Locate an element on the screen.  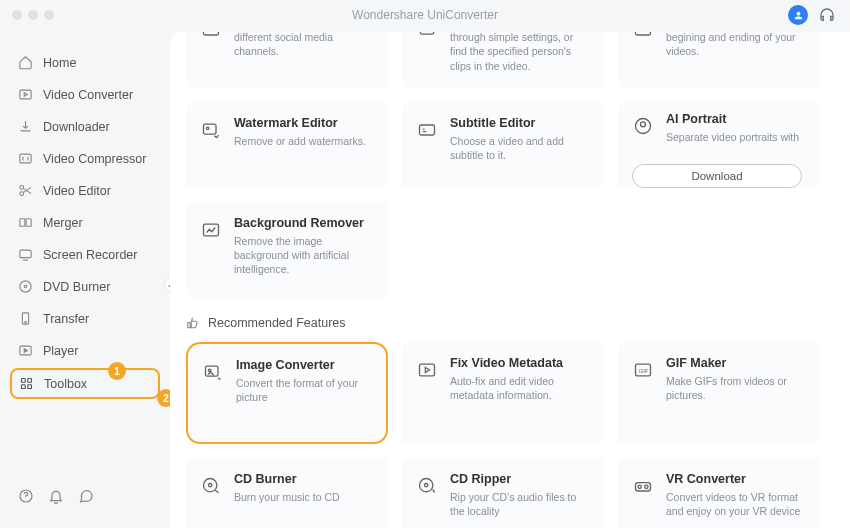
tool-card-smart-trimmer: Remove silent segments through simple se… is located at coordinates (503, 60).